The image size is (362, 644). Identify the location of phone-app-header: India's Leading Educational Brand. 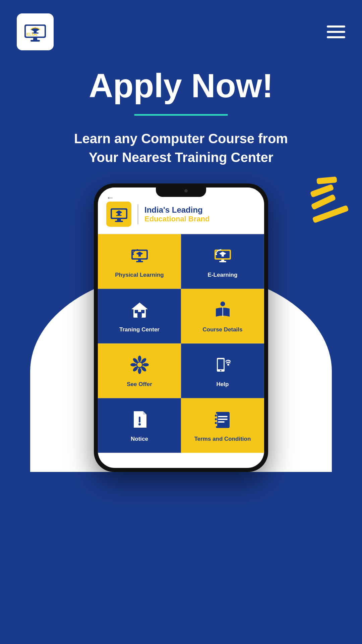
(181, 215).